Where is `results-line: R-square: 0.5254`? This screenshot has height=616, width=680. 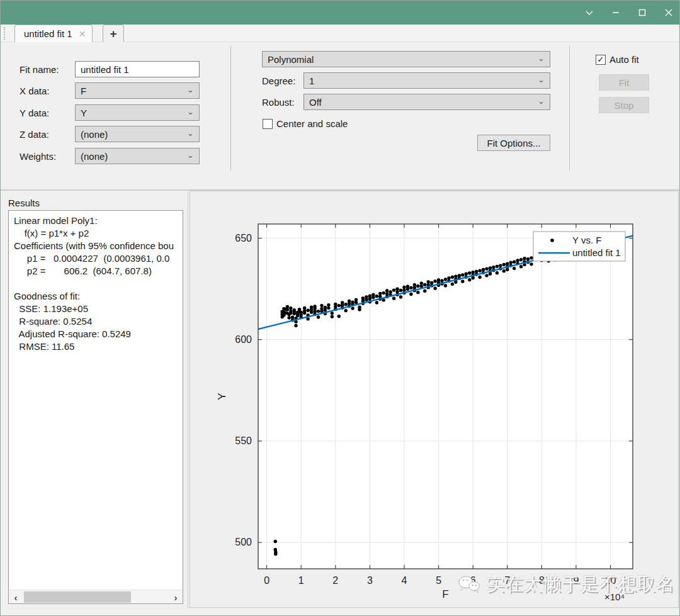 results-line: R-square: 0.5254 is located at coordinates (98, 322).